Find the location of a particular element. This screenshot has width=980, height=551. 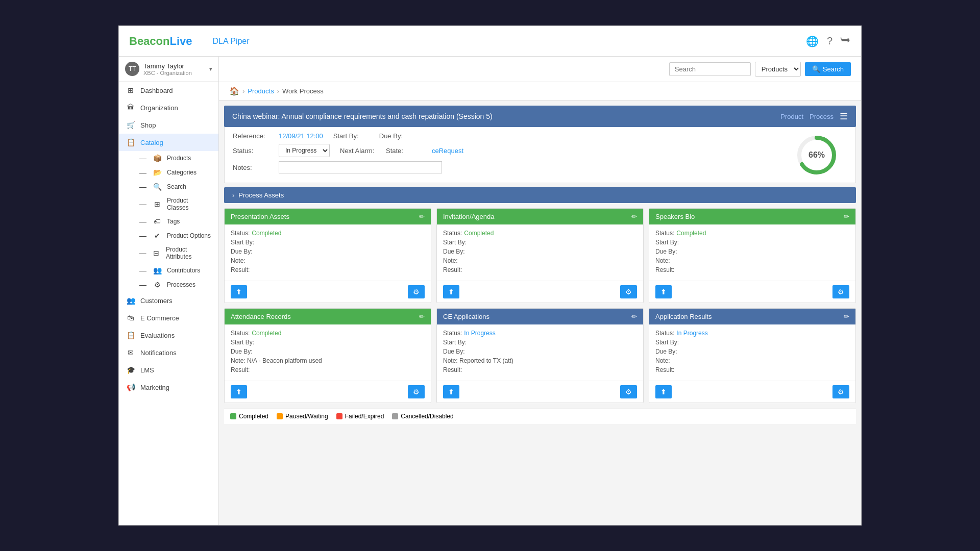

search-input is located at coordinates (710, 69).